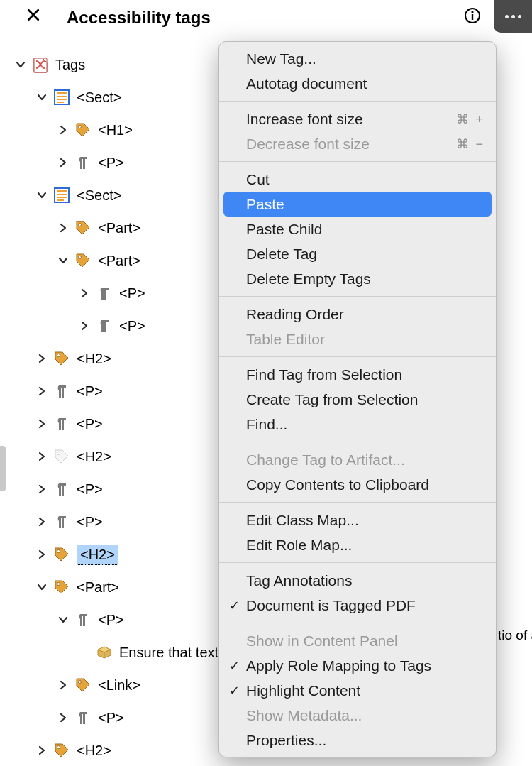  Describe the element at coordinates (472, 16) in the screenshot. I see `info-icon` at that location.